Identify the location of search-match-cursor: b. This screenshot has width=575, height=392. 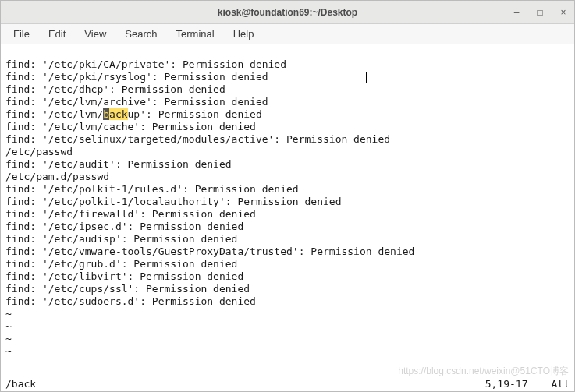
(106, 114).